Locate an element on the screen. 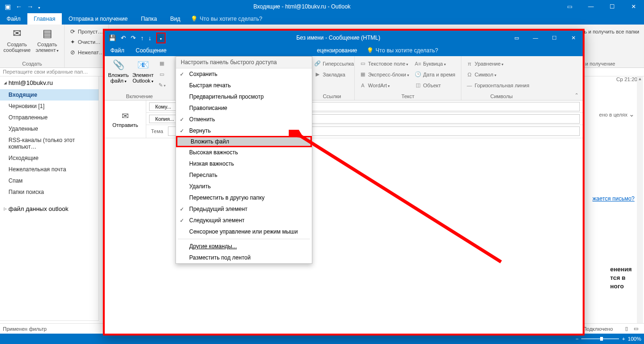 Image resolution: width=644 pixels, height=344 pixels. menu-below: Разместить под лентой is located at coordinates (244, 258).